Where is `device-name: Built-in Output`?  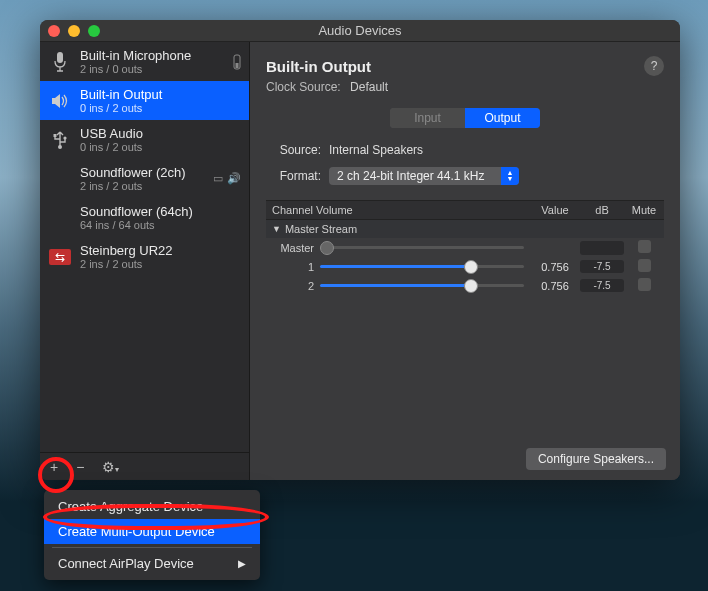 device-name: Built-in Output is located at coordinates (156, 94).